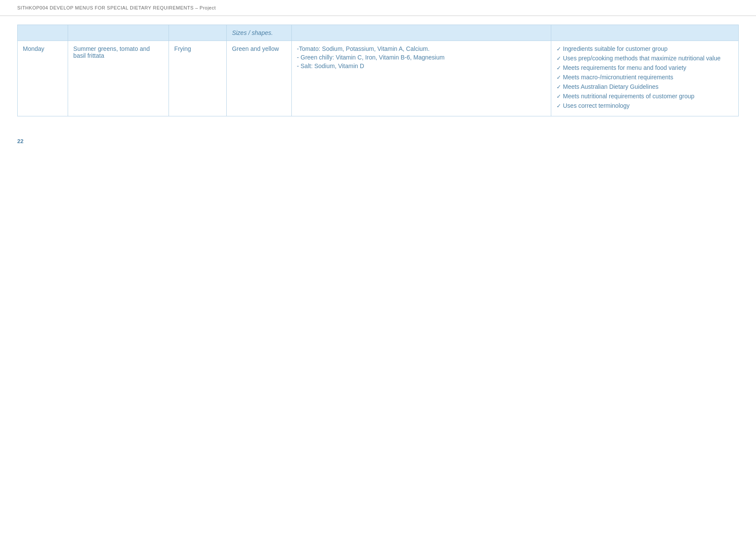 Image resolution: width=756 pixels, height=535 pixels. What do you see at coordinates (119, 33) in the screenshot?
I see `header-col2` at bounding box center [119, 33].